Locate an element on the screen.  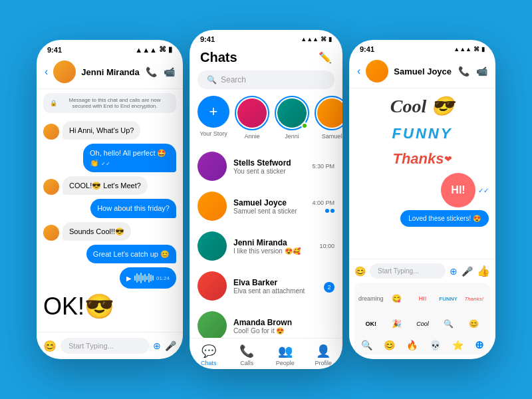
sticker-nav-icon: 🔍 is located at coordinates (367, 345).